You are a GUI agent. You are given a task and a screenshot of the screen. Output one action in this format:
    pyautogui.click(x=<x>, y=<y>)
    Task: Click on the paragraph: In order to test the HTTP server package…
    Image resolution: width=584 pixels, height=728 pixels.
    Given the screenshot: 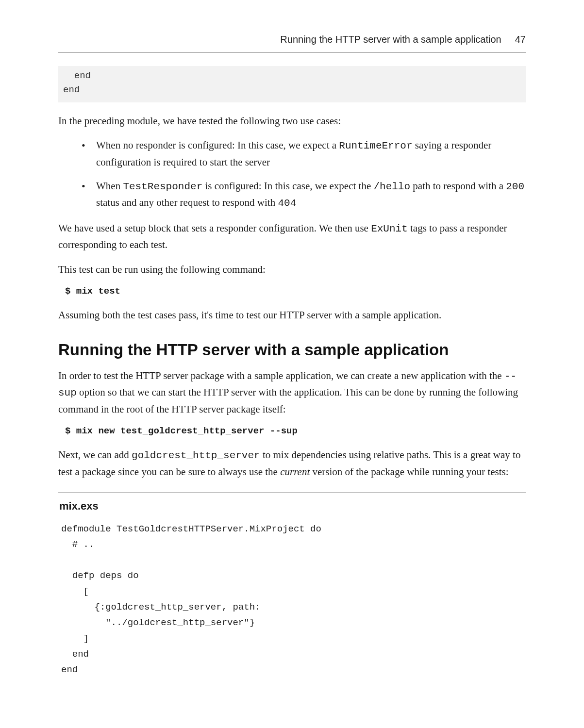 What is the action you would take?
    pyautogui.click(x=292, y=393)
    